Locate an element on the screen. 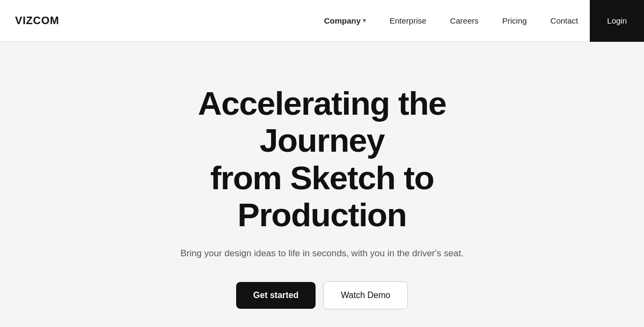  navbar: VIZCOM Company ▾ Enterprise Careers Pric… is located at coordinates (322, 21).